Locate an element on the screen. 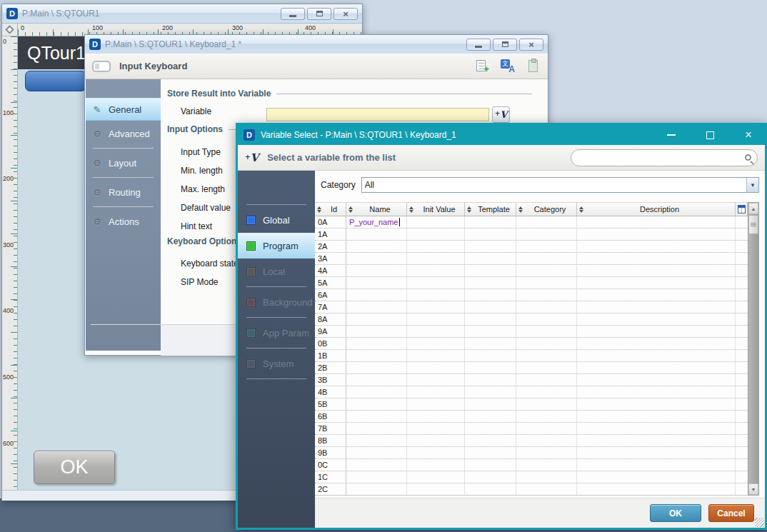 Image resolution: width=767 pixels, height=532 pixels. cancel-button: Cancel is located at coordinates (731, 513).